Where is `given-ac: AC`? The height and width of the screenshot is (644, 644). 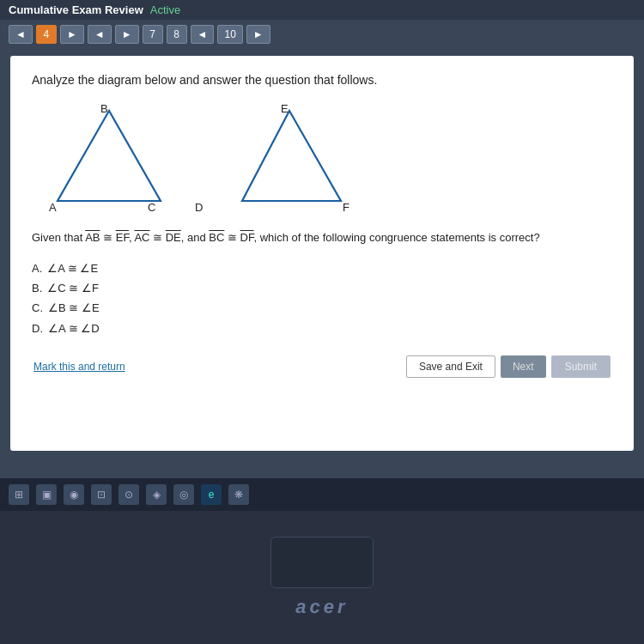
given-ac: AC is located at coordinates (142, 237).